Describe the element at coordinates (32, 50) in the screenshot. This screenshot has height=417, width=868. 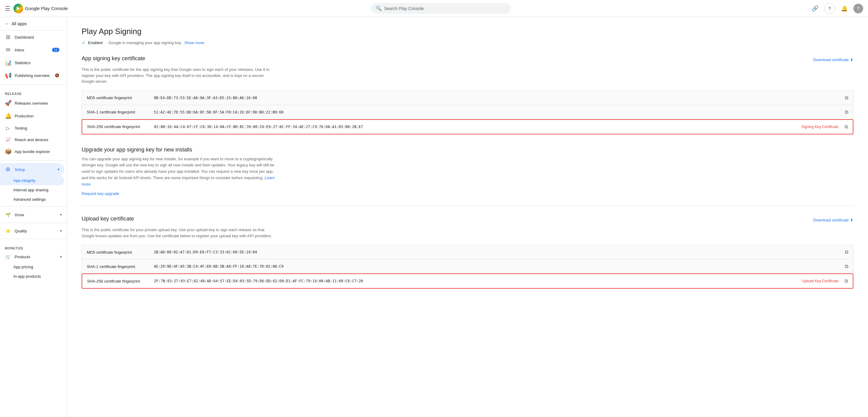
I see `sidebar-item-inbox: ✉ Inbox 11` at that location.